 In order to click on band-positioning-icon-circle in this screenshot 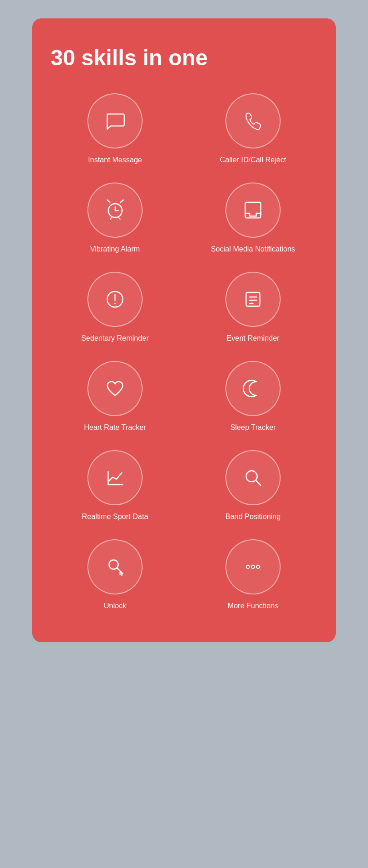, I will do `click(253, 478)`.